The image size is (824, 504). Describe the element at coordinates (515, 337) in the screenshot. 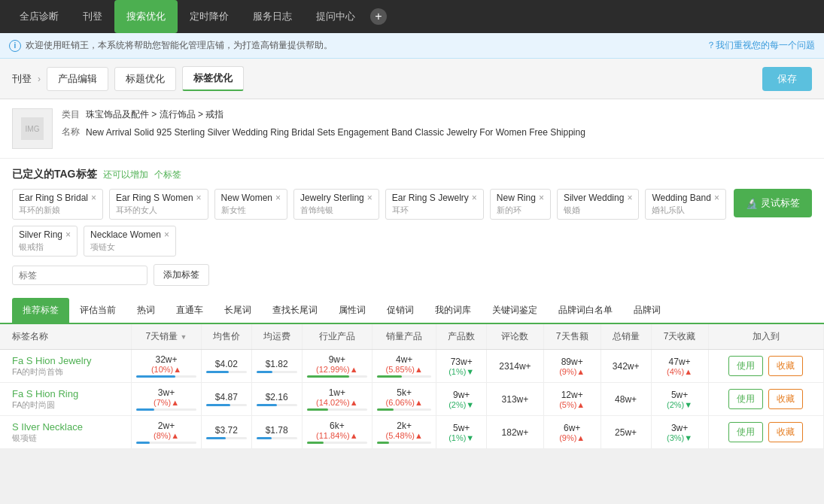

I see `th-reviews: 评论数` at that location.